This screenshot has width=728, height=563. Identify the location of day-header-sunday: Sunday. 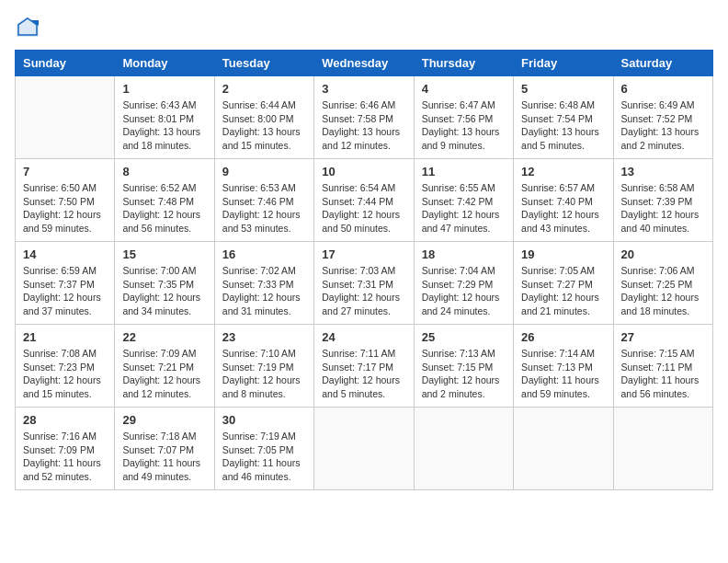
(65, 63).